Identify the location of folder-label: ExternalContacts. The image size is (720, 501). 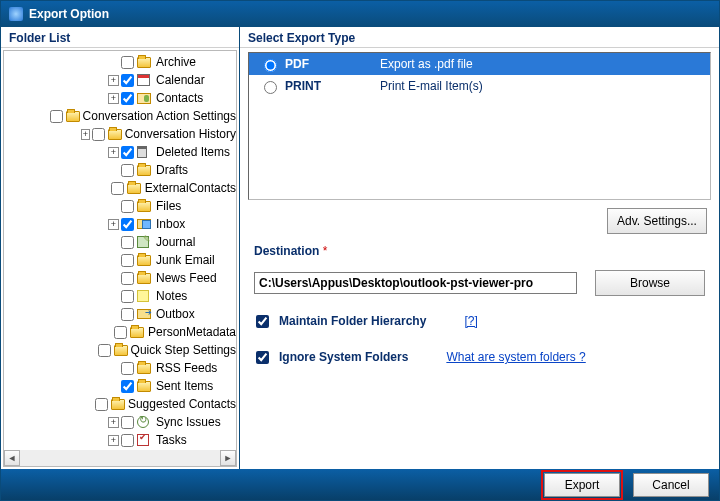
(190, 188).